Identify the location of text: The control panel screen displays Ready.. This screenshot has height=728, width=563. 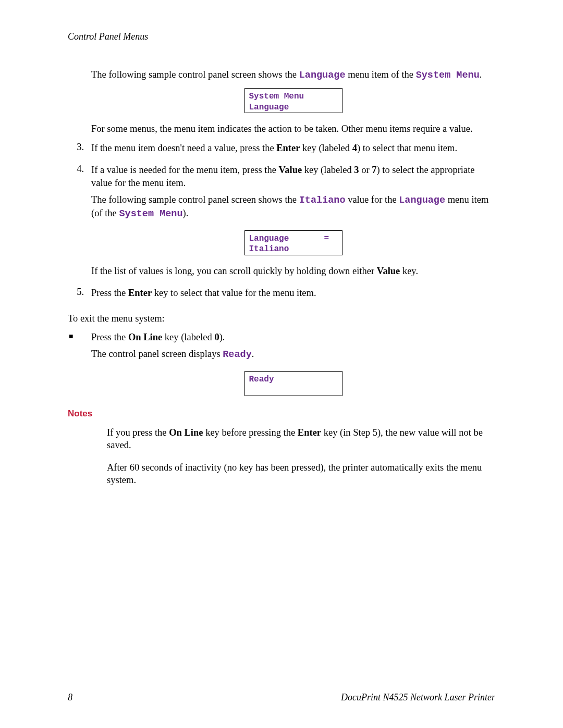
(293, 354).